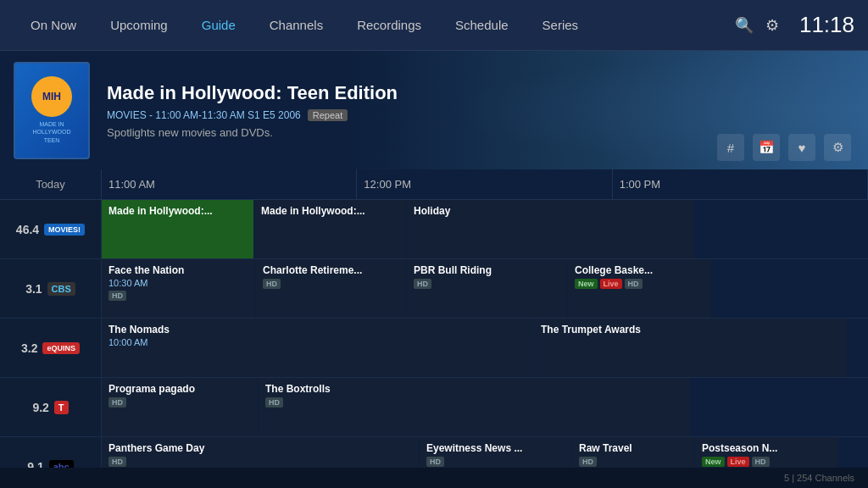 This screenshot has width=868, height=488. I want to click on channel-count: 5 | 254 Channels, so click(819, 478).